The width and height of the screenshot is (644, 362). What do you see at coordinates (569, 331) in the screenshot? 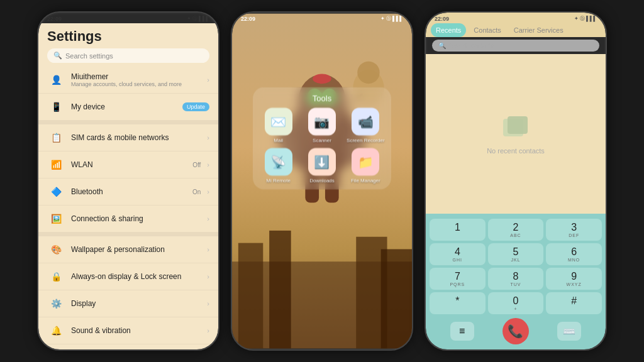
I see `dialpad-icon: ⌨️` at bounding box center [569, 331].